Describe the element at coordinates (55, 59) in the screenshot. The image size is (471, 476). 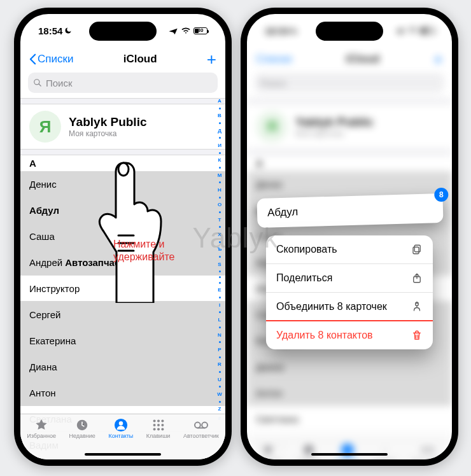
I see `back-label: Списки` at that location.